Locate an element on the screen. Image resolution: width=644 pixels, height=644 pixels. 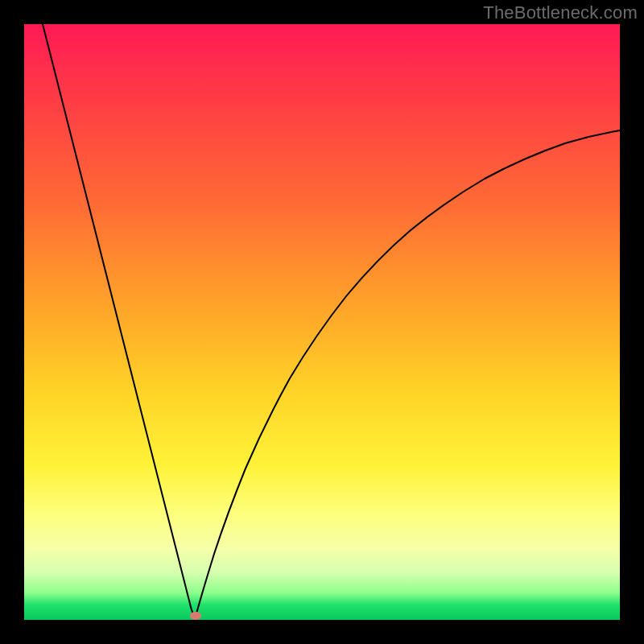
minimum-marker is located at coordinates (196, 616).